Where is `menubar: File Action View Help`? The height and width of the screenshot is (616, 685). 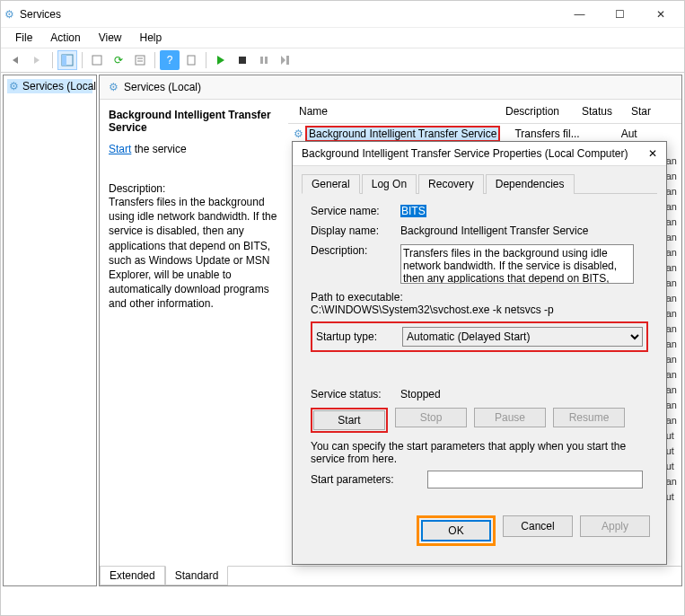
menubar: File Action View Help is located at coordinates (343, 38).